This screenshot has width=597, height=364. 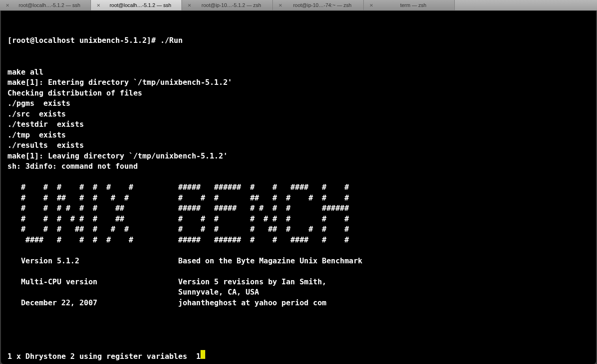 What do you see at coordinates (298, 303) in the screenshot?
I see `terminal-line: December 22, 2007 johantheghost at yahoo…` at bounding box center [298, 303].